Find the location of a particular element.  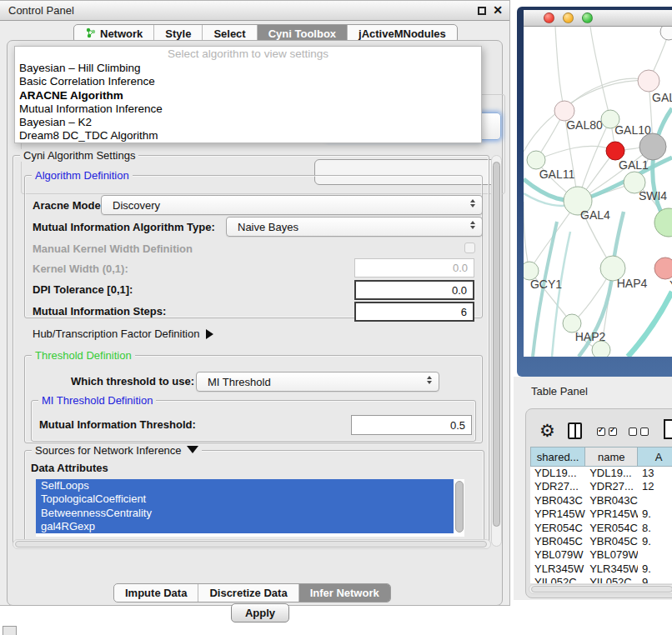

dpi-tolerance-label: DPI Tolerance [0,1]: is located at coordinates (83, 290).